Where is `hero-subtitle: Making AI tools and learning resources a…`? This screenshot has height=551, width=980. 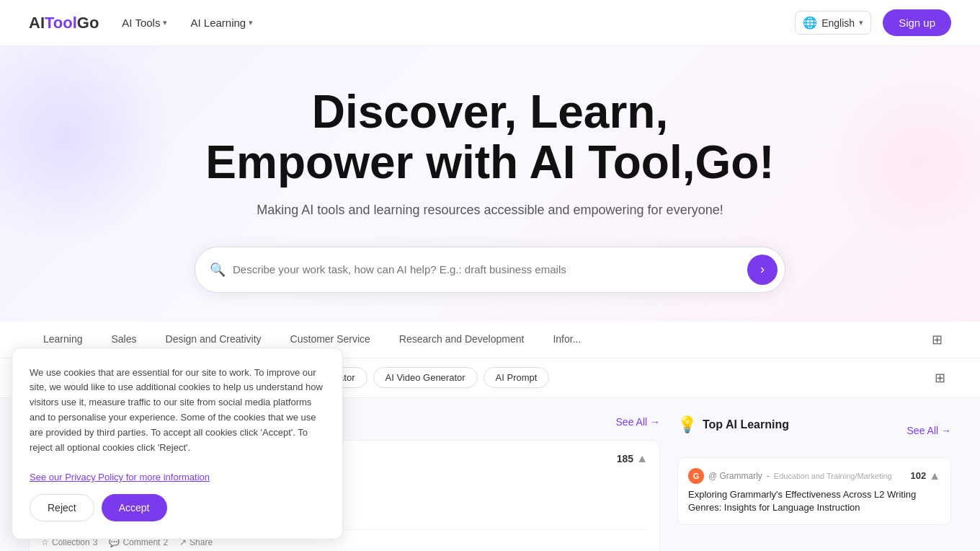 hero-subtitle: Making AI tools and learning resources a… is located at coordinates (490, 211).